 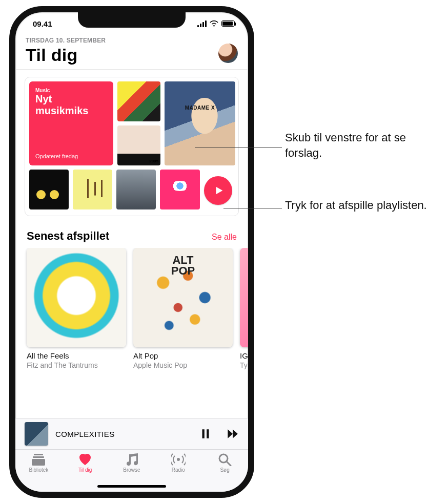 What do you see at coordinates (214, 24) in the screenshot?
I see `wifi-icon` at bounding box center [214, 24].